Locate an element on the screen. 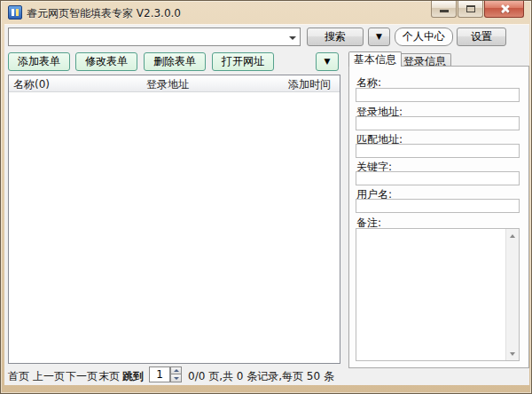  form-list-header: 名称(0) 登录地址 添加时间 is located at coordinates (174, 83).